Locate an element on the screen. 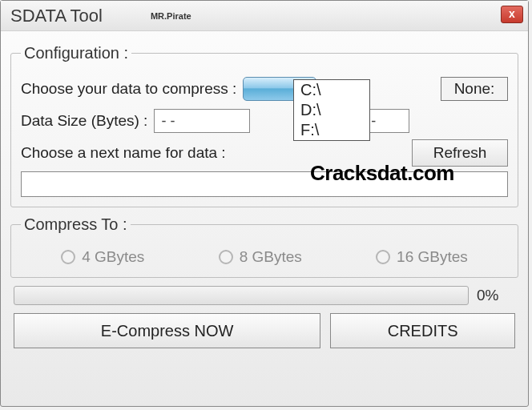  configuration-legend: Configuration : is located at coordinates (76, 53).